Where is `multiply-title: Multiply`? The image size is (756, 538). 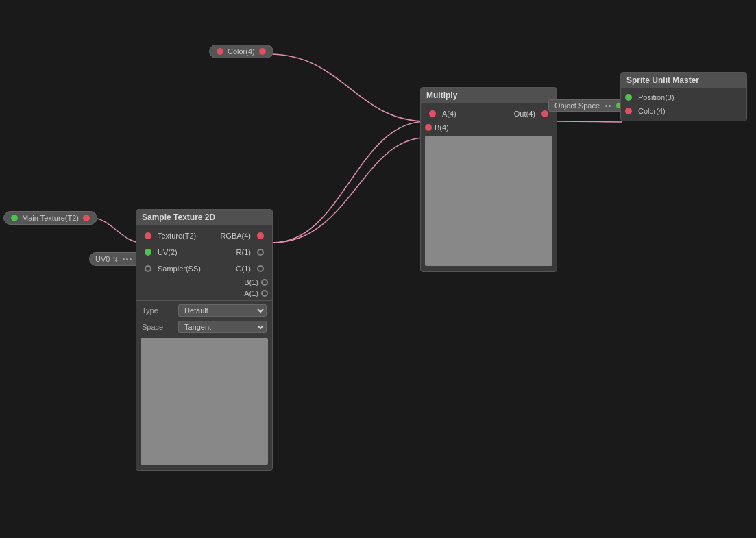
multiply-title: Multiply is located at coordinates (441, 95).